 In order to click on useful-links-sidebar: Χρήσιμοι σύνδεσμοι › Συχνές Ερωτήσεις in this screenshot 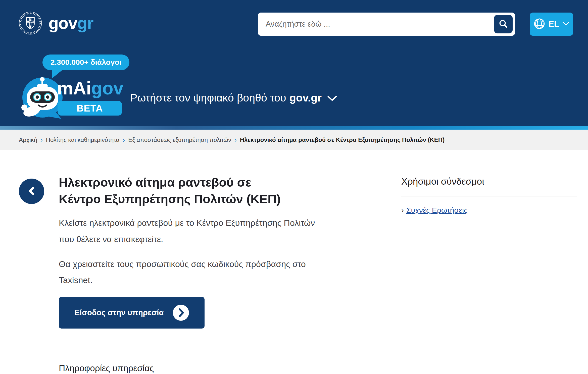, I will do `click(489, 195)`.